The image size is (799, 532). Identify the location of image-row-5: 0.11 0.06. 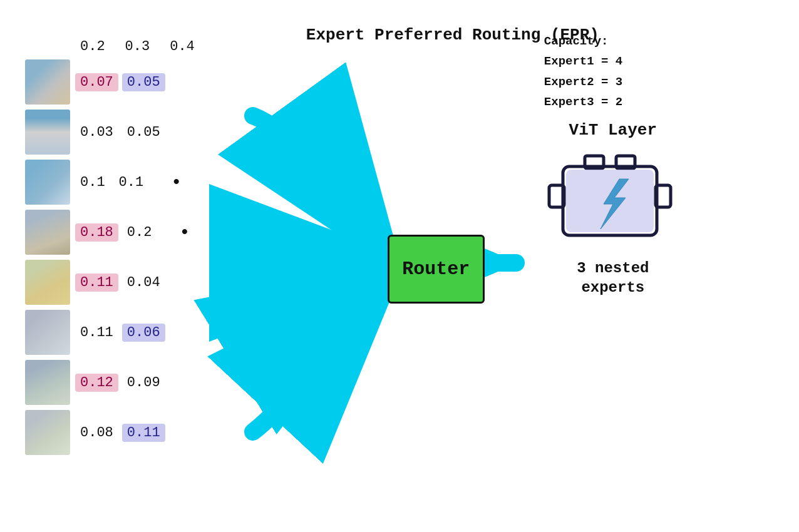
(113, 332).